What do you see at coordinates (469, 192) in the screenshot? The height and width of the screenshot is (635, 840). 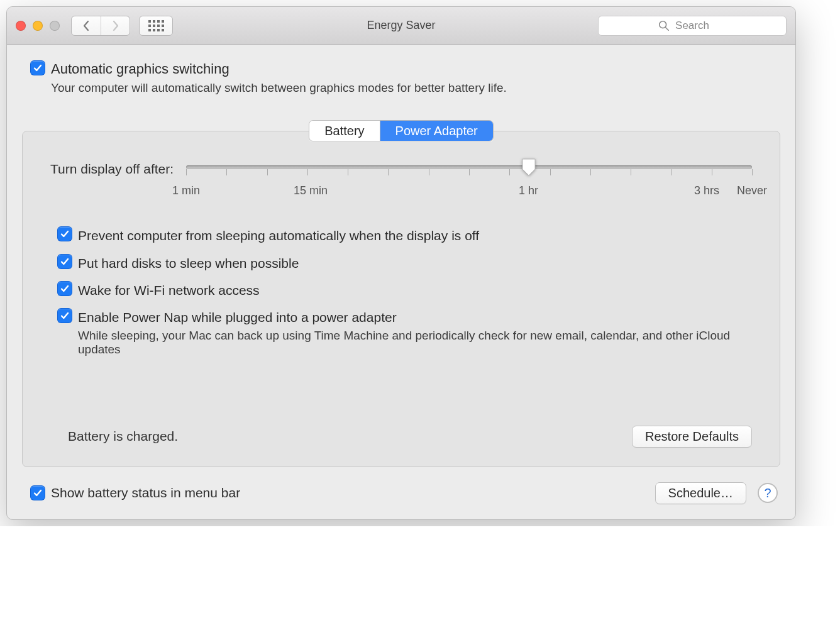 I see `slider-tick-labels: 1 min 15 min 1 hr 3 hrs Never` at bounding box center [469, 192].